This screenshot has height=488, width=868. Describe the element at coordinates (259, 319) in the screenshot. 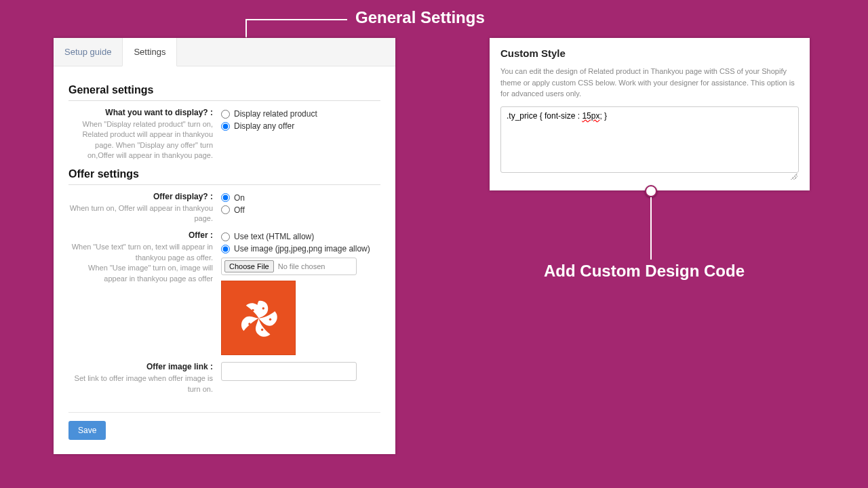

I see `flower-icon` at that location.